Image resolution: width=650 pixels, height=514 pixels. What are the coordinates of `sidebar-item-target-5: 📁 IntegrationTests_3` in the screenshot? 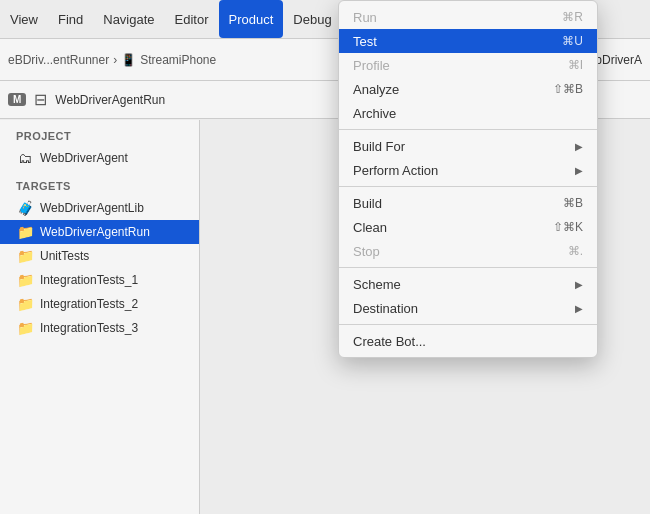 It's located at (100, 328).